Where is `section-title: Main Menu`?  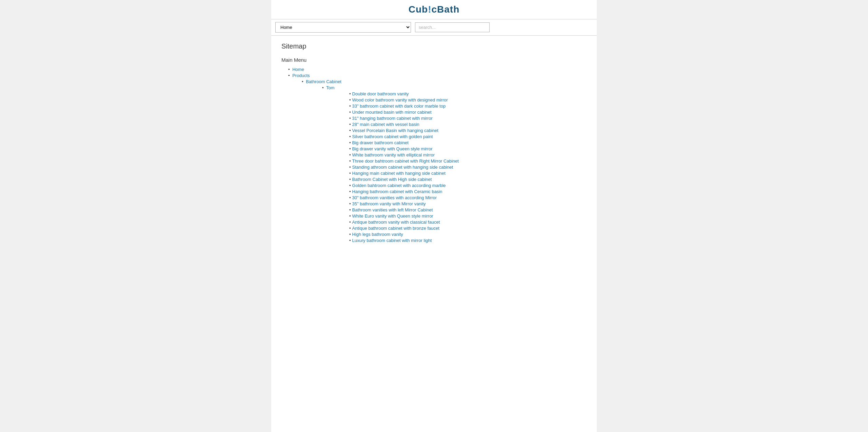
section-title: Main Menu is located at coordinates (434, 60).